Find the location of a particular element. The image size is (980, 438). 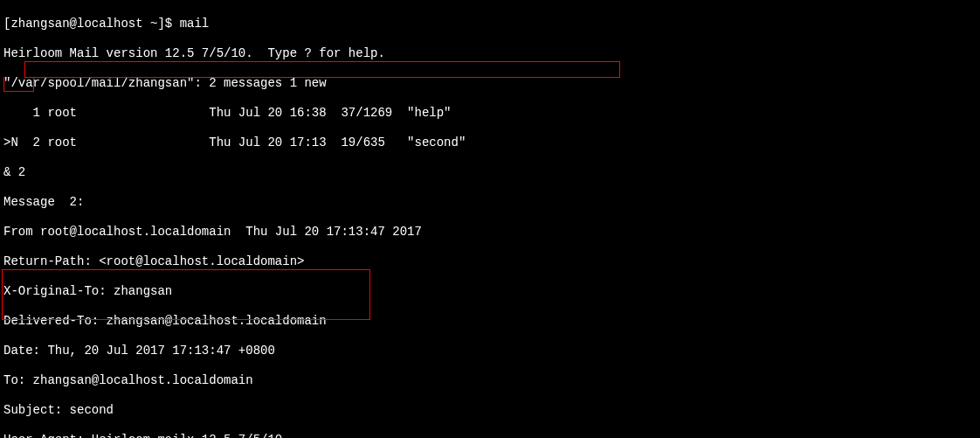

mail-header-version: Heirloom Mail version 12.5 7/5/10. Type … is located at coordinates (234, 54).